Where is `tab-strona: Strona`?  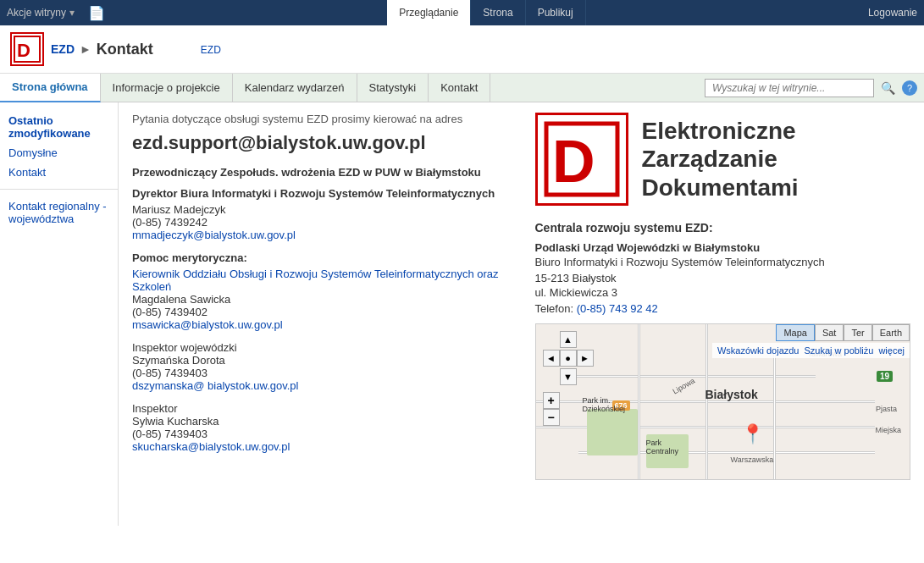 tab-strona: Strona is located at coordinates (498, 13).